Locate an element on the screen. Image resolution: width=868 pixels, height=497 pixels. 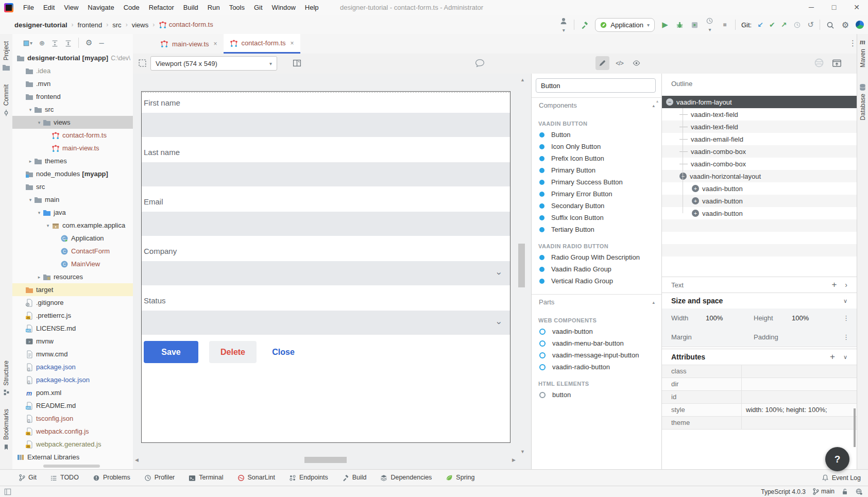
tree-item-contact-form-ts: contact-form.ts is located at coordinates (73, 135).